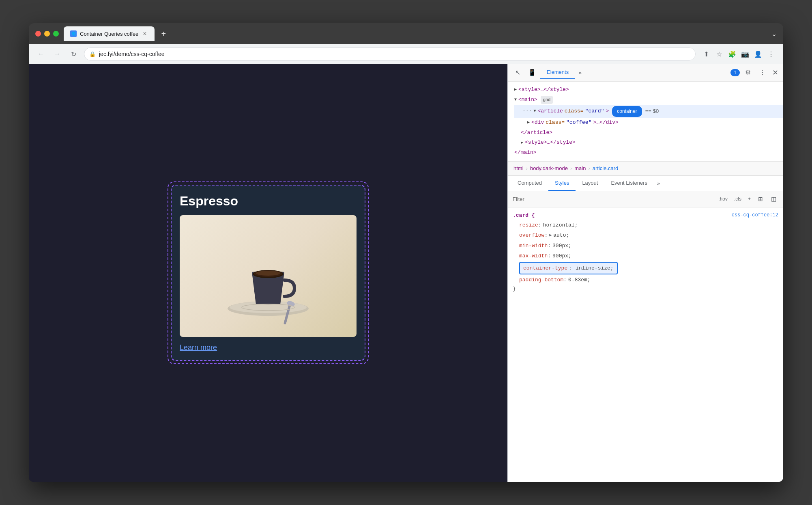 Image resolution: width=812 pixels, height=505 pixels. Describe the element at coordinates (646, 100) in the screenshot. I see `dom-line-main: ▼ <main> grid` at that location.